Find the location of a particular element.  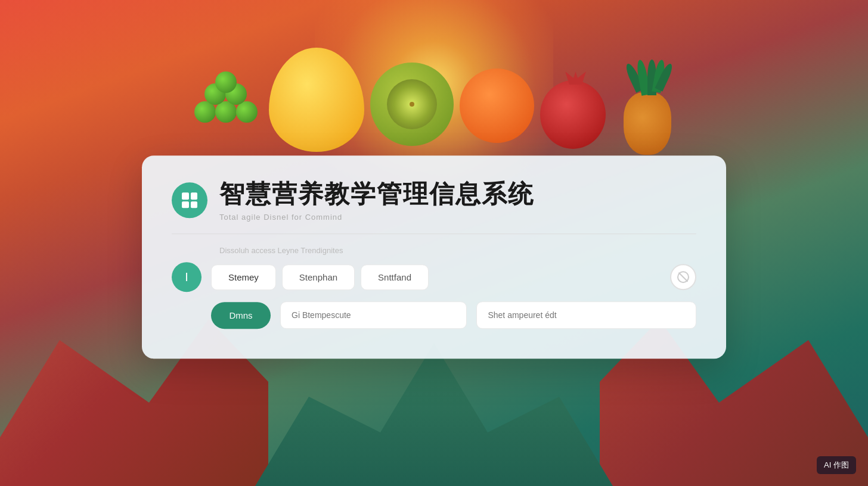

tabs-label: Dissoluh access Leyne Trendignites is located at coordinates (434, 251).